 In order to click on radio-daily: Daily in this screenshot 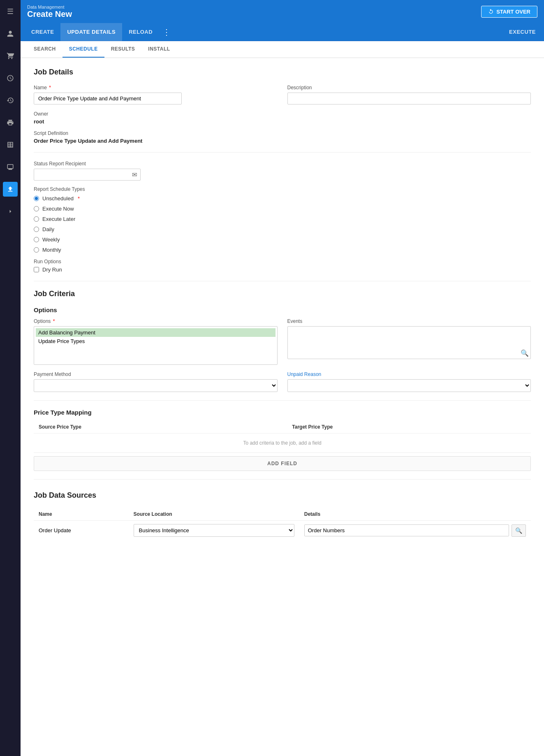, I will do `click(282, 230)`.